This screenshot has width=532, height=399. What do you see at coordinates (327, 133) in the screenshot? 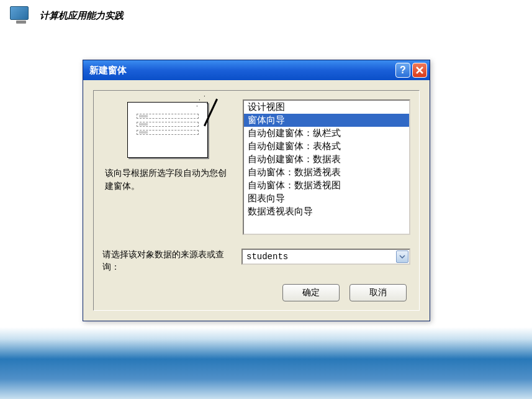
I see `list-item: 自动创建窗体：纵栏式` at bounding box center [327, 133].